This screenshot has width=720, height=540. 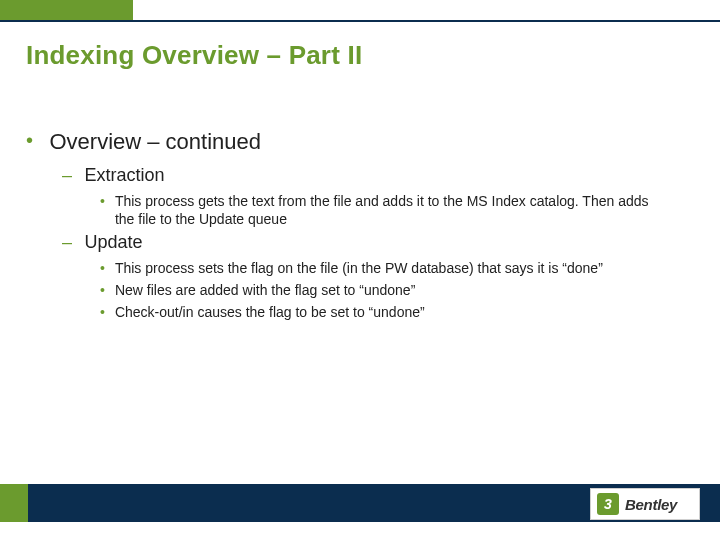 What do you see at coordinates (265, 290) in the screenshot?
I see `update-item-1-text: New files are added with the flag set to…` at bounding box center [265, 290].